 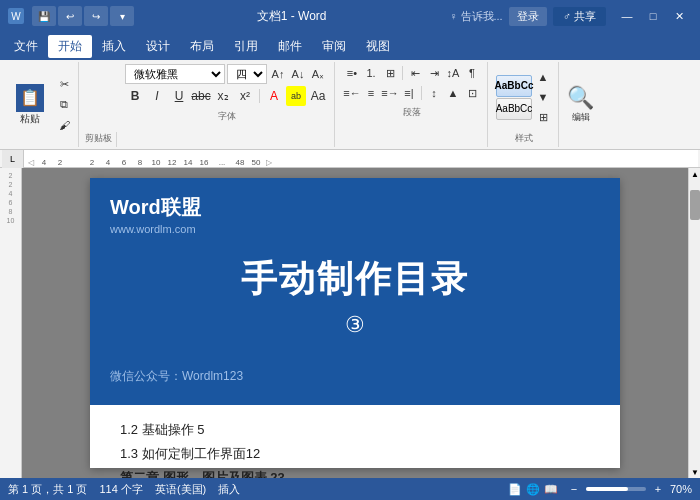 What do you see at coordinates (528, 16) in the screenshot?
I see `login-button: 登录` at bounding box center [528, 16].